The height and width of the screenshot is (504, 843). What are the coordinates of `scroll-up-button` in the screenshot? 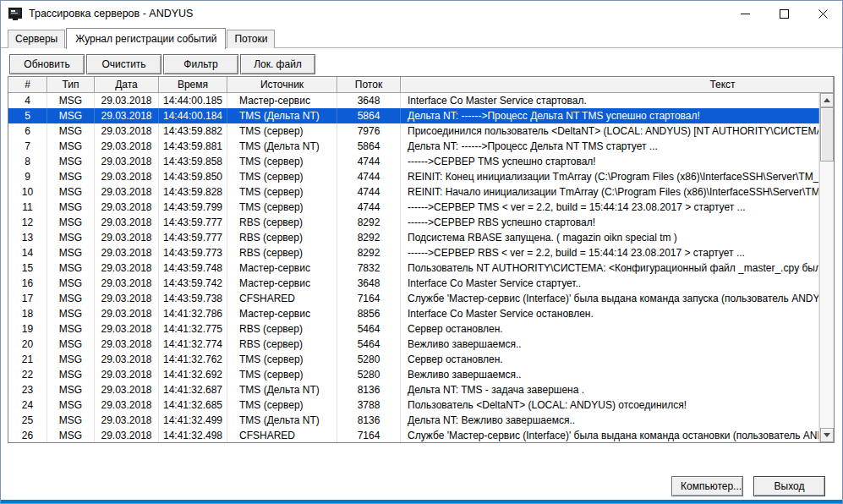 It's located at (827, 100).